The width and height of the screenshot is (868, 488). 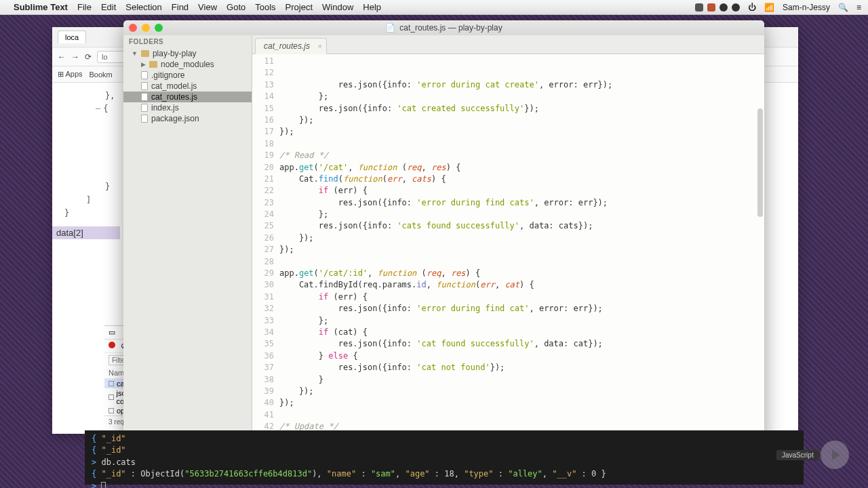 What do you see at coordinates (265, 7) in the screenshot?
I see `menu-tools: Tools` at bounding box center [265, 7].